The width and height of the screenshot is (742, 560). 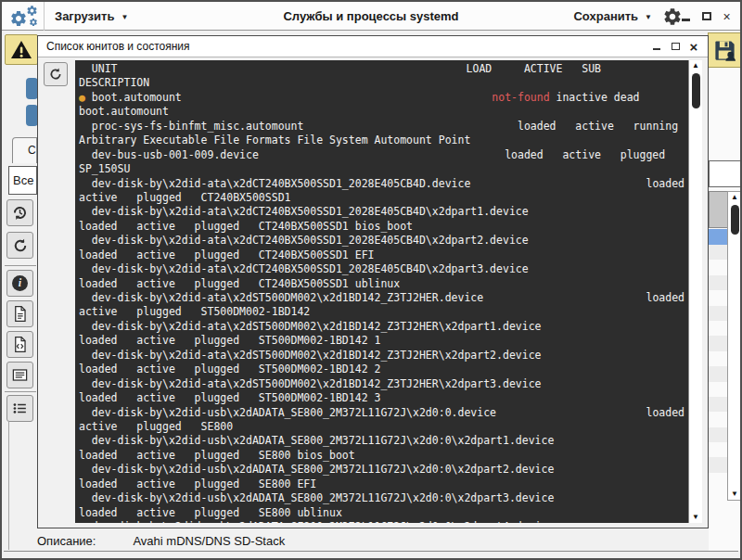 What do you see at coordinates (382, 98) in the screenshot?
I see `console-line: ● boot.automountnot-found inactive dead` at bounding box center [382, 98].